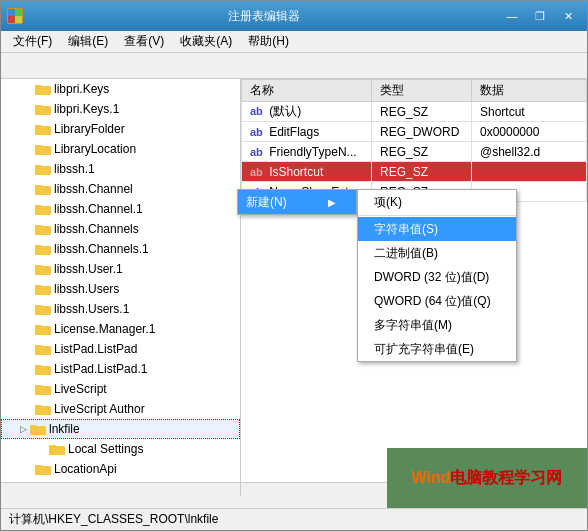  I want to click on tree-item-listpad: ListPad.ListPad, so click(120, 349).